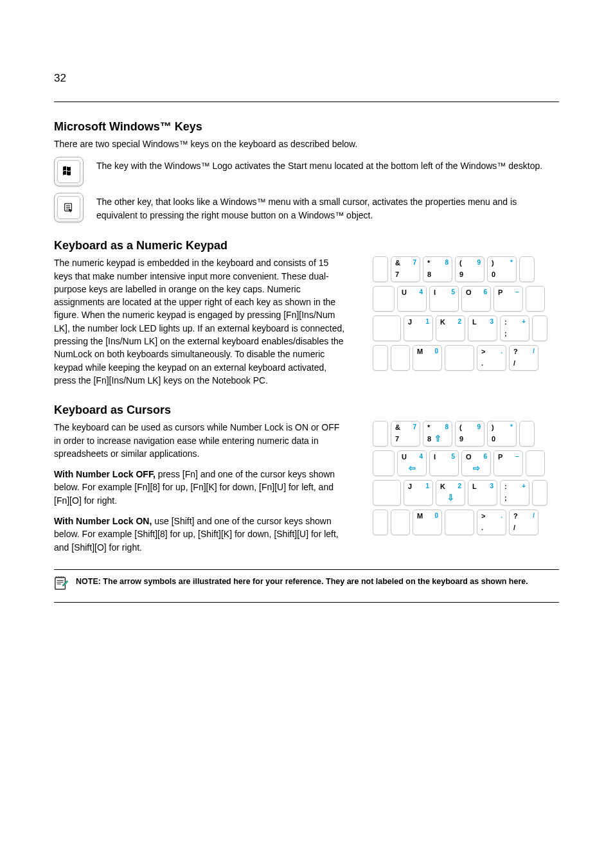  Describe the element at coordinates (524, 522) in the screenshot. I see `cursor-key-slash: ?//` at that location.